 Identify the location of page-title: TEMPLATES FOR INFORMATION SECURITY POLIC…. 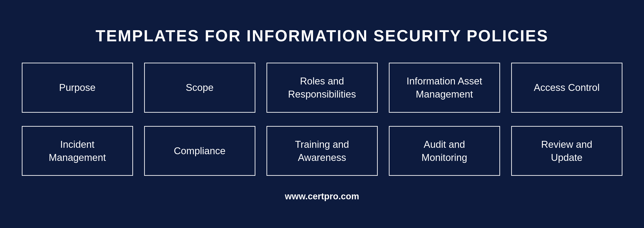
(322, 36).